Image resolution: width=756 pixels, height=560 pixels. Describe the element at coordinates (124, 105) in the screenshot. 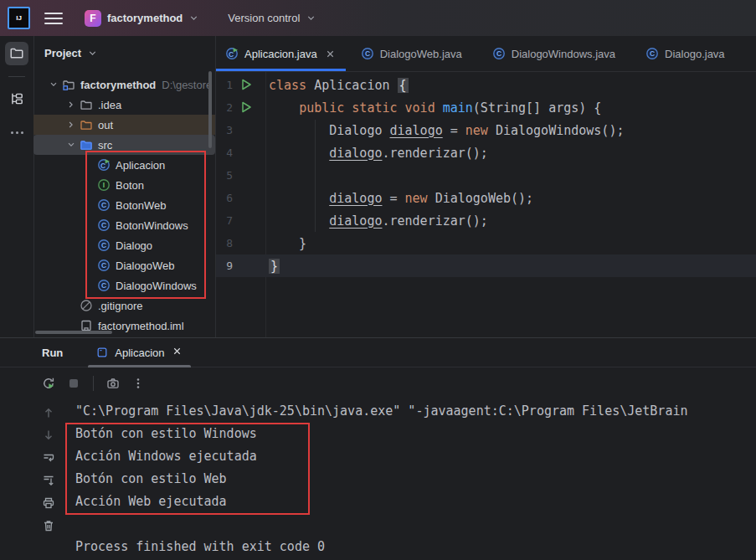

I see `tree-item-idea: .idea` at that location.